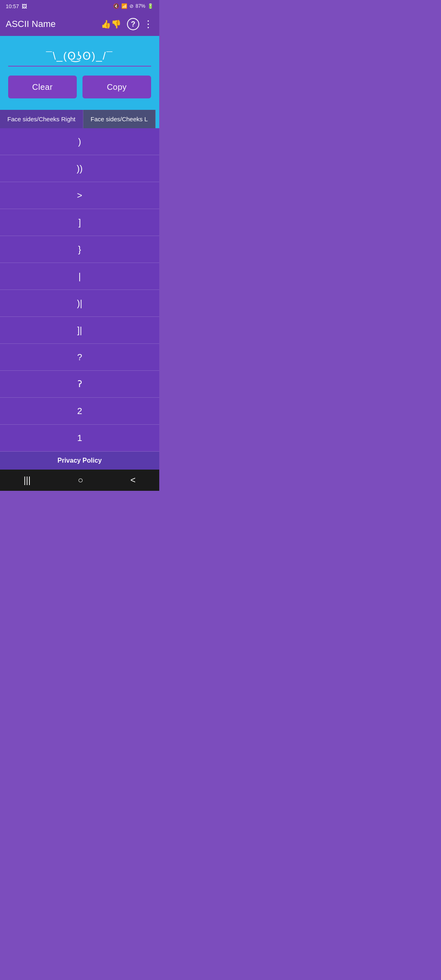 Image resolution: width=441 pixels, height=980 pixels. Describe the element at coordinates (80, 384) in the screenshot. I see `symbol-item-10: ʔ` at that location.